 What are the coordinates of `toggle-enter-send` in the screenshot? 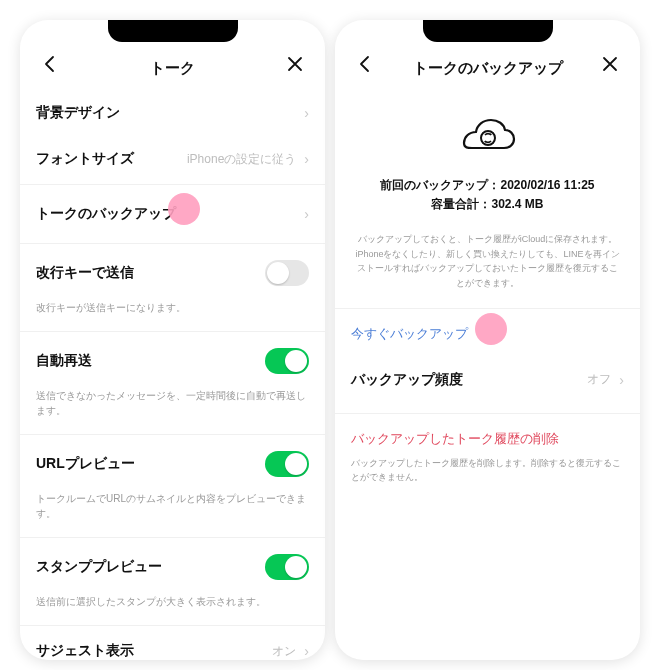 It's located at (287, 273).